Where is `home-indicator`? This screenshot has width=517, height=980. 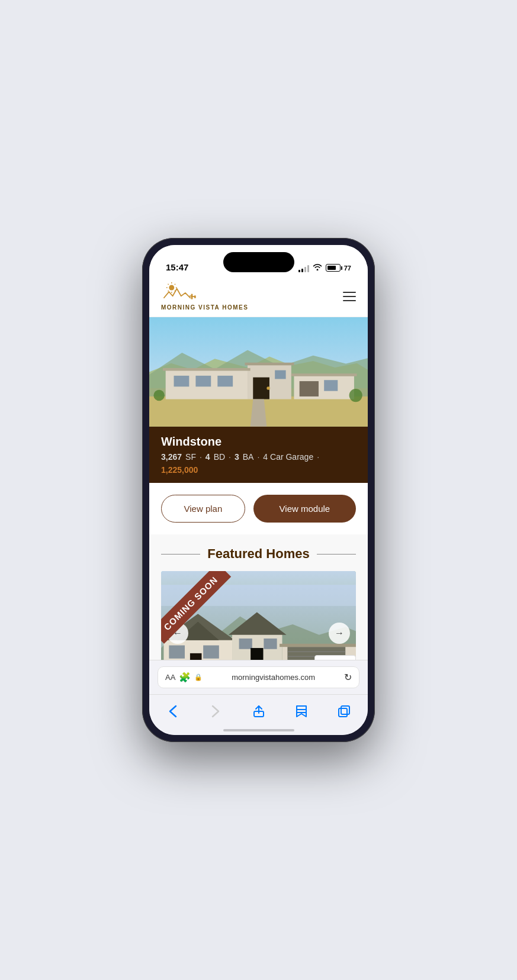 home-indicator is located at coordinates (259, 730).